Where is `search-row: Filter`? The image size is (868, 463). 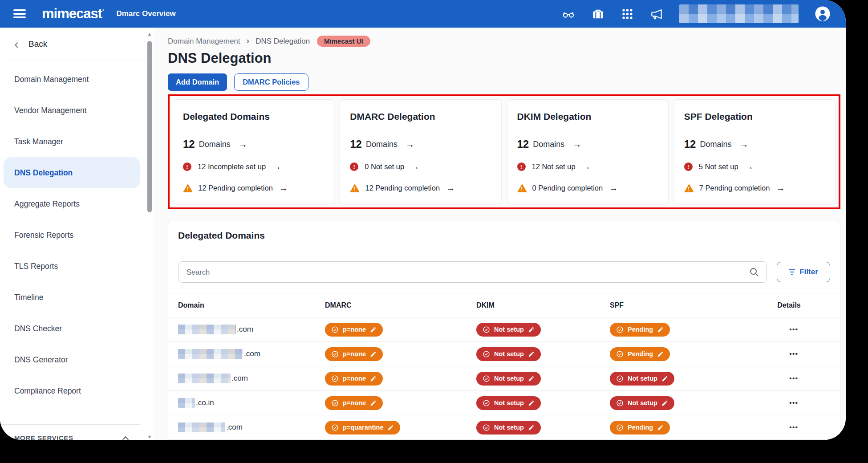
search-row: Filter is located at coordinates (504, 272).